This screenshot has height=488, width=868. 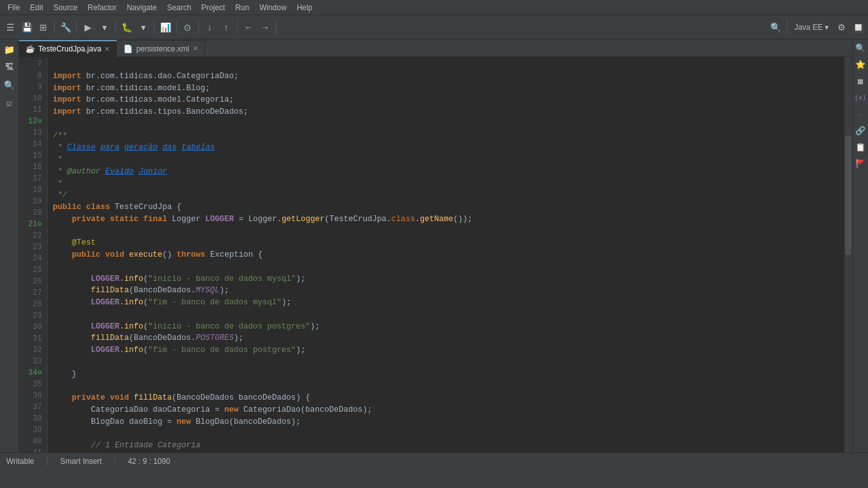 What do you see at coordinates (65, 27) in the screenshot?
I see `debug-btn: 🔧` at bounding box center [65, 27].